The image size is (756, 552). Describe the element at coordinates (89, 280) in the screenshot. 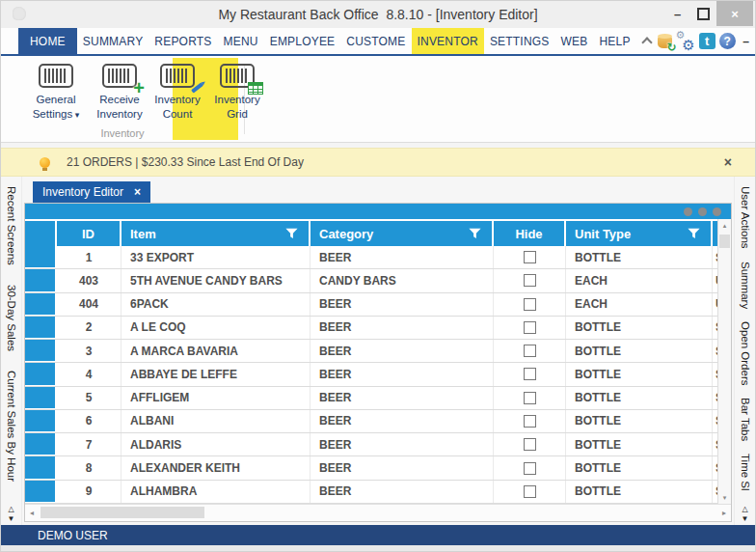

I see `cell-id: 403` at that location.